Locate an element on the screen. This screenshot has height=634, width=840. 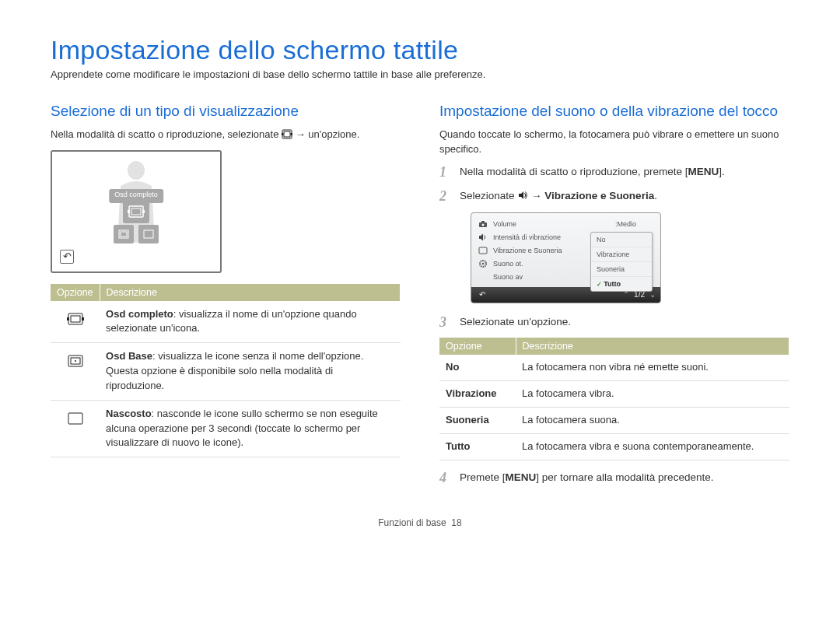
left-heading: Selezione di un tipo di visualizzazione is located at coordinates (226, 112).